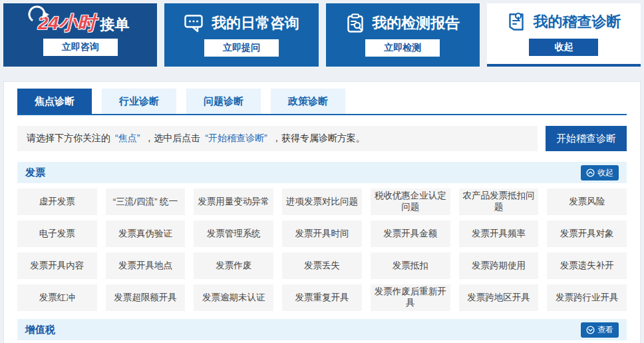 Image resolution: width=644 pixels, height=343 pixels. Describe the element at coordinates (146, 266) in the screenshot. I see `tag-item: 发票开具地点` at that location.